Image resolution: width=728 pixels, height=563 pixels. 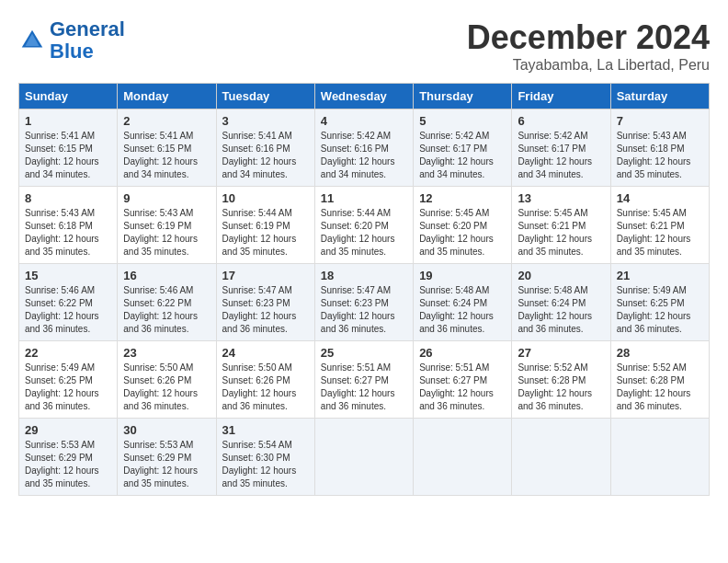 I want to click on day-number: 25, so click(x=364, y=353).